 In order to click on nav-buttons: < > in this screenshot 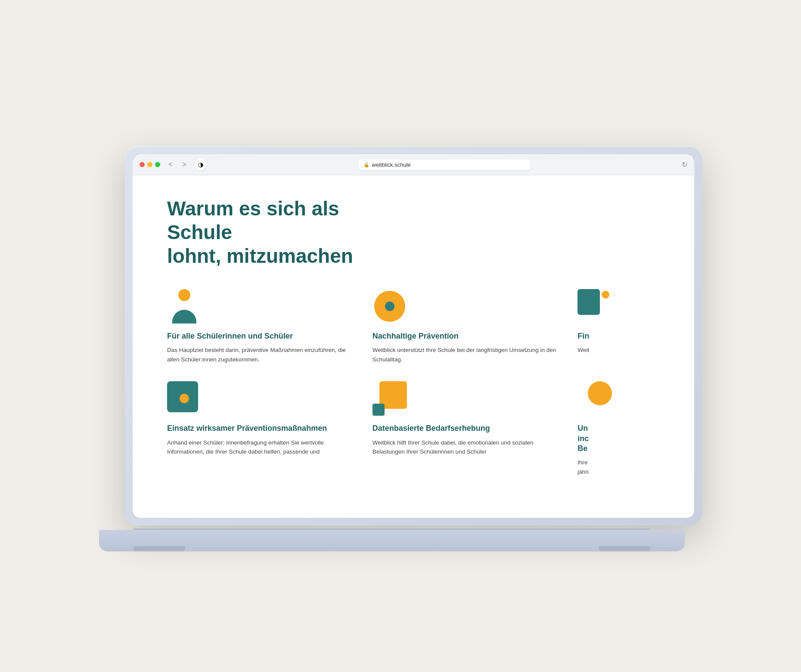, I will do `click(177, 165)`.